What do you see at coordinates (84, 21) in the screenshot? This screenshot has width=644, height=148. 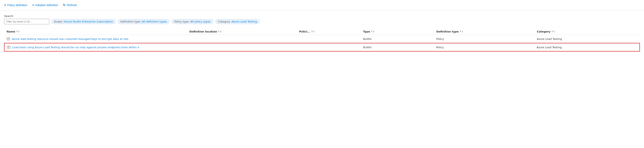 I see `scope-filter-chip: Scope : Visual Studio Enterprise Subscri…` at bounding box center [84, 21].